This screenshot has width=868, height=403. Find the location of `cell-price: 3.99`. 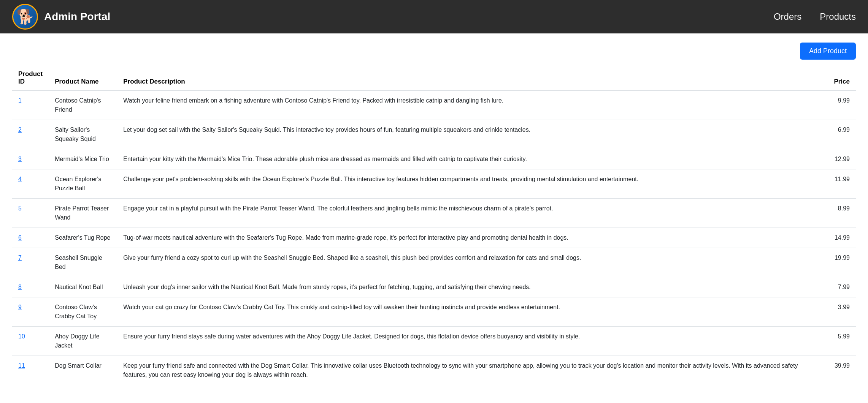

cell-price: 3.99 is located at coordinates (841, 312).